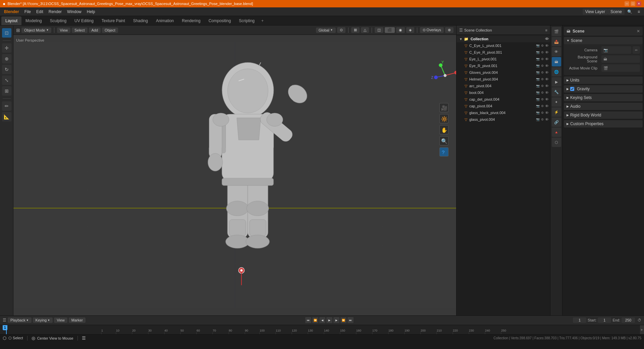  Describe the element at coordinates (642, 330) in the screenshot. I see `timeline-scrollbar: ▶` at that location.